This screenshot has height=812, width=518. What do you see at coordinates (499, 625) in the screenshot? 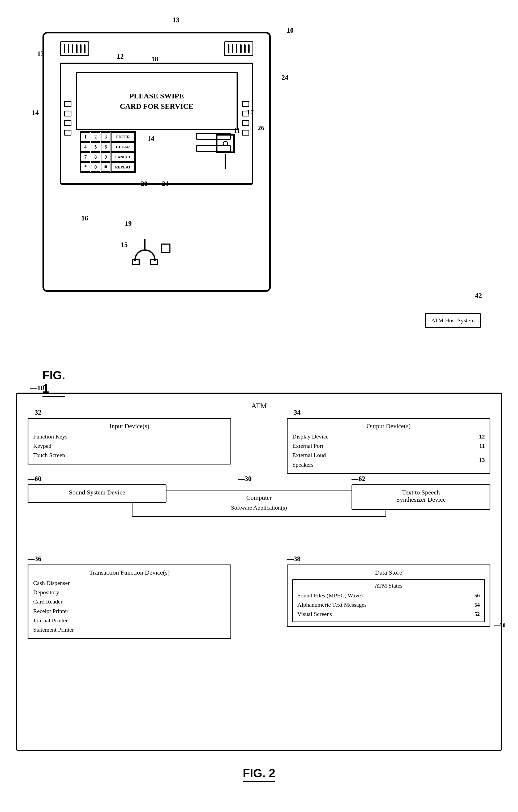
I see `ref-50: —50` at bounding box center [499, 625].